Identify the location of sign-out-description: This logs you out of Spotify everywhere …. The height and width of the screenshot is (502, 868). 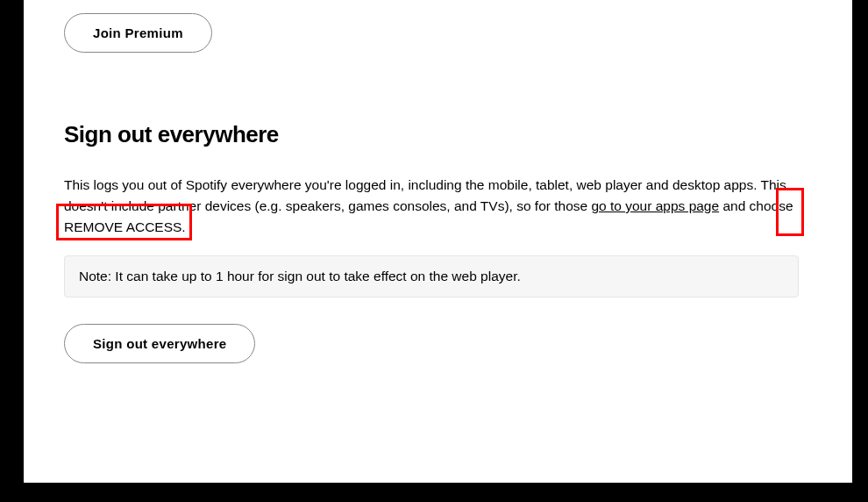
(431, 206).